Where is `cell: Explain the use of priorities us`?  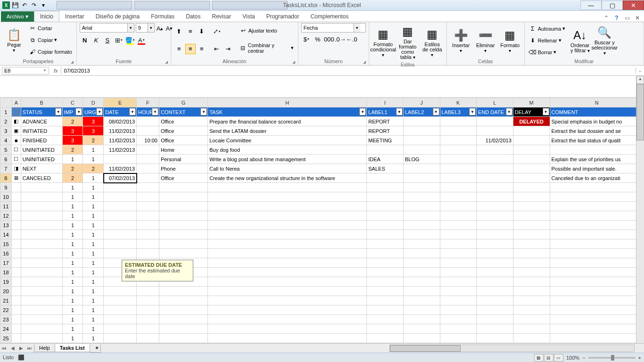 cell: Explain the use of priorities us is located at coordinates (597, 159).